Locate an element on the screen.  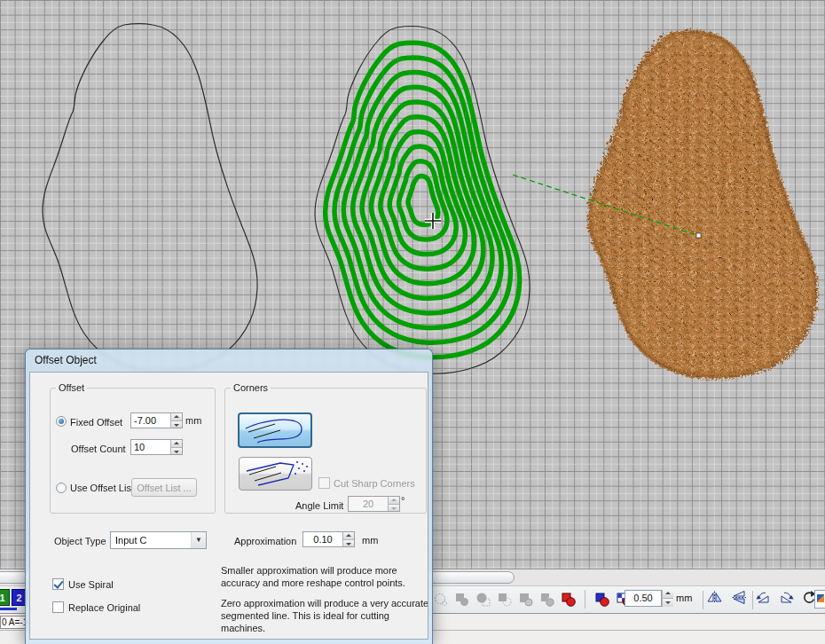
offset-group: Offset Fixed Offset -7.00 mm Offset Coun… is located at coordinates (133, 448).